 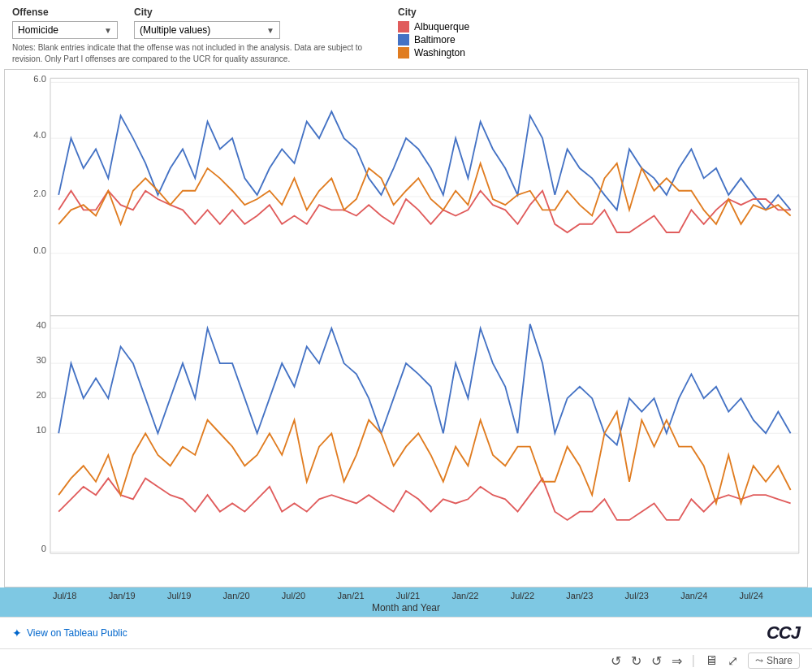 I want to click on svg-text: 0, so click(x=44, y=548).